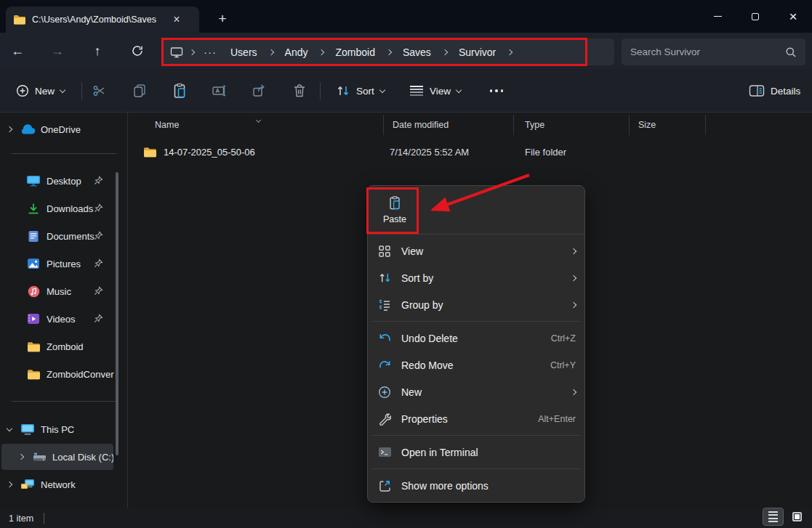  Describe the element at coordinates (417, 52) in the screenshot. I see `breadcrumb-item-saves: Saves` at that location.